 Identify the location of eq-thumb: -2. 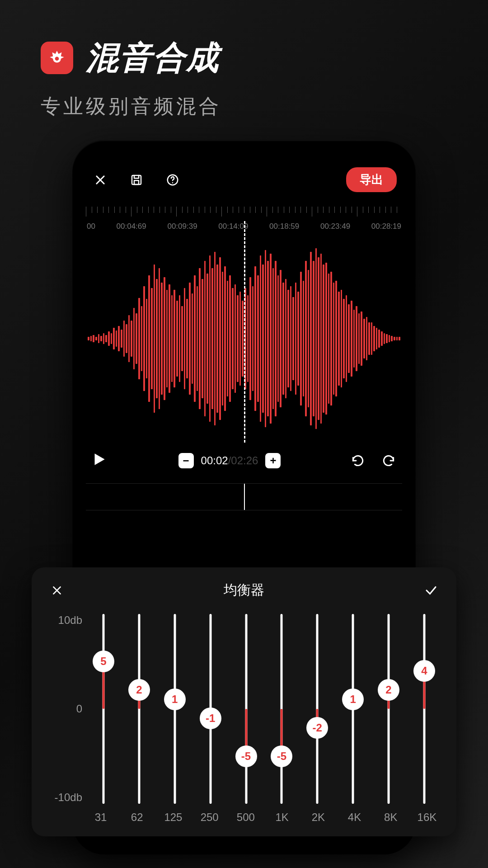
(317, 728).